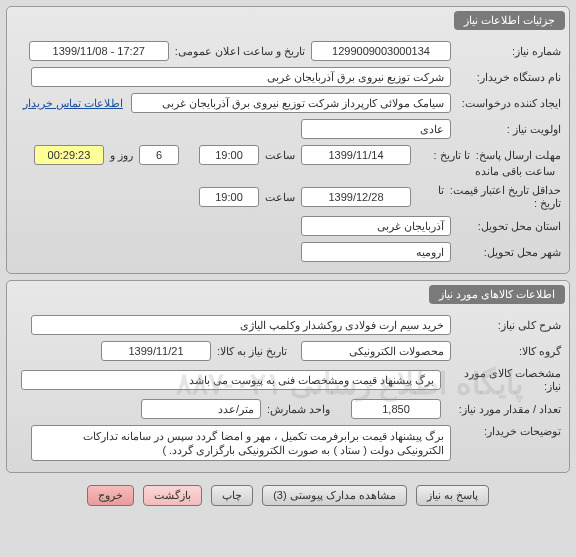 Image resolution: width=576 pixels, height=557 pixels. What do you see at coordinates (288, 226) in the screenshot?
I see `row-province: استان محل تحویل: آذربایجان غربی` at bounding box center [288, 226].